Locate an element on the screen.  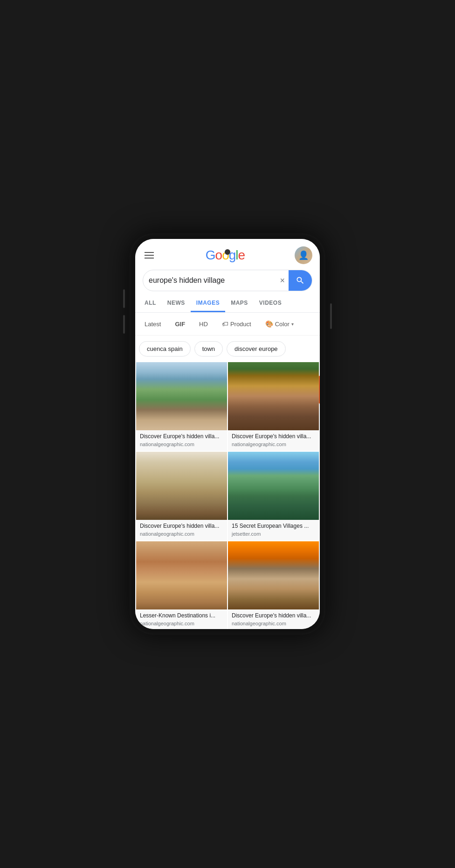
filter-gif-label: GIF is located at coordinates (180, 324).